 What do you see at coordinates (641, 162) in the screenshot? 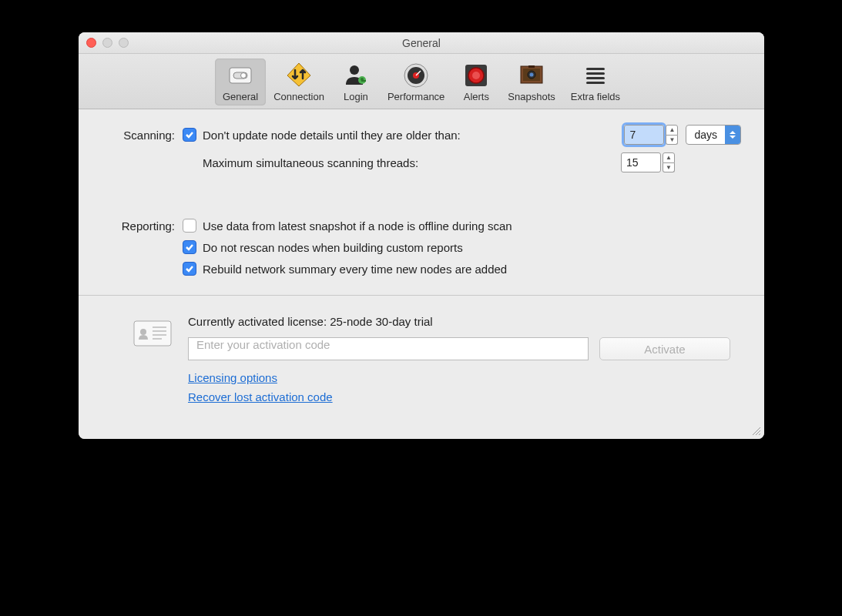
I see `max-threads-input` at bounding box center [641, 162].